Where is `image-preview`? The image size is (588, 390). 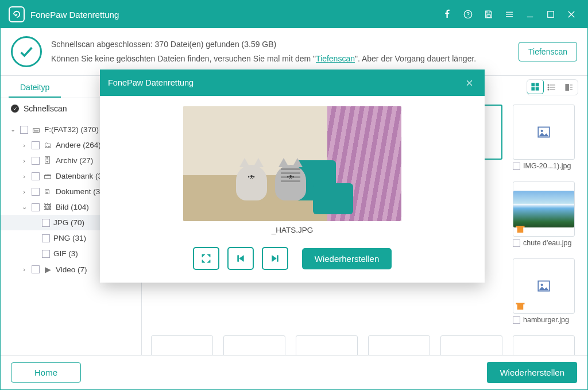
image-preview is located at coordinates (544, 209).